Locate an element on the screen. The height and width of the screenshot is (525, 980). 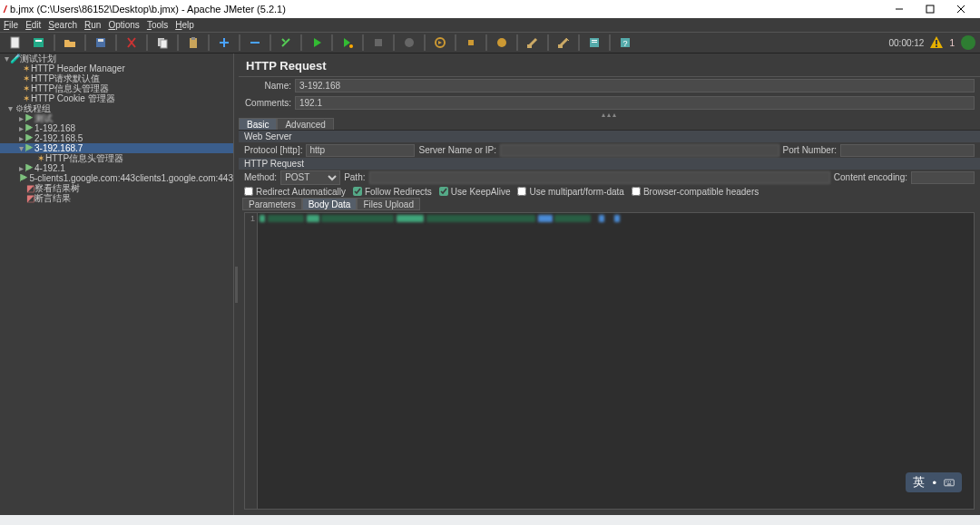
section-http-request: HTTP Request is located at coordinates (610, 163).